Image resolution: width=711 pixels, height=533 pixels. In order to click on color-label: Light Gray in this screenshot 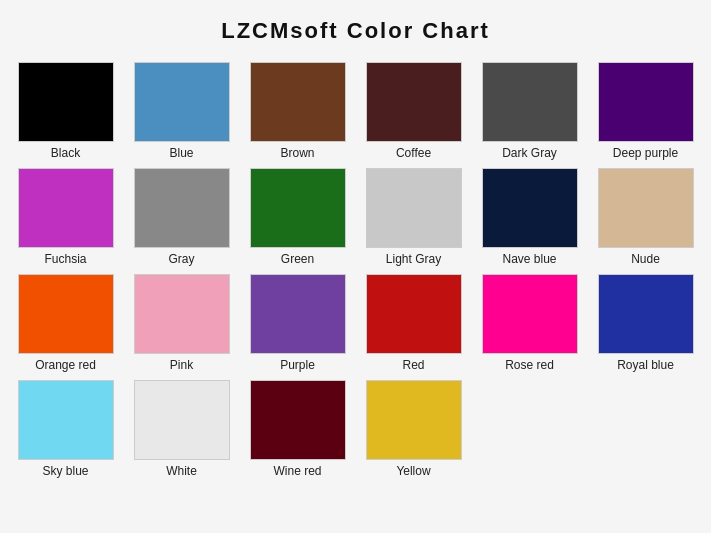, I will do `click(414, 259)`.